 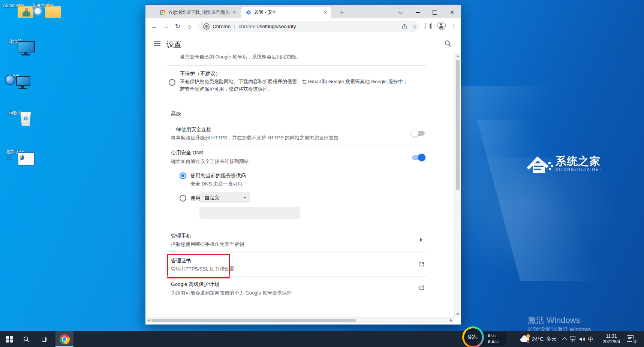 What do you see at coordinates (579, 161) in the screenshot?
I see `brand-title: 系统之家` at bounding box center [579, 161].